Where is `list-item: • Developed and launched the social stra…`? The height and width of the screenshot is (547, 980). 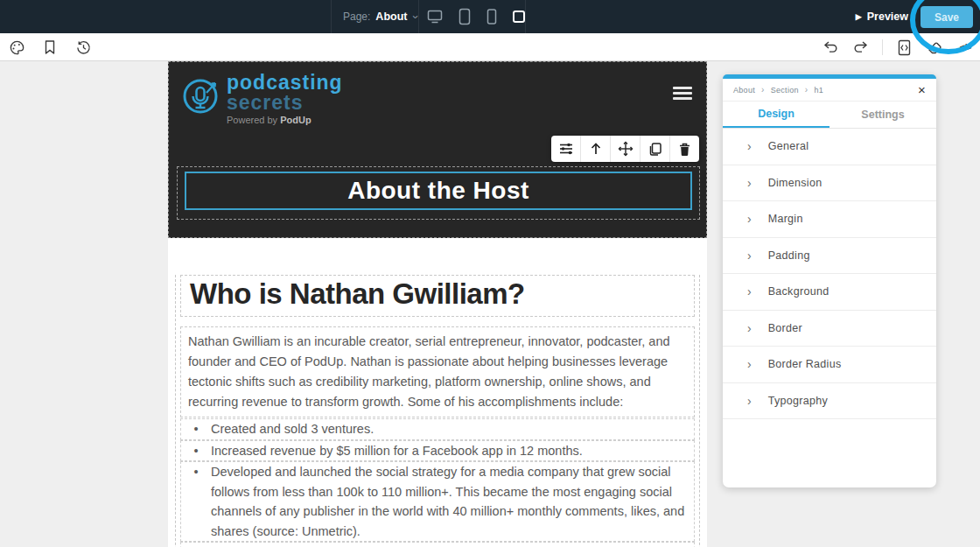
list-item: • Developed and launched the social stra… is located at coordinates (438, 501).